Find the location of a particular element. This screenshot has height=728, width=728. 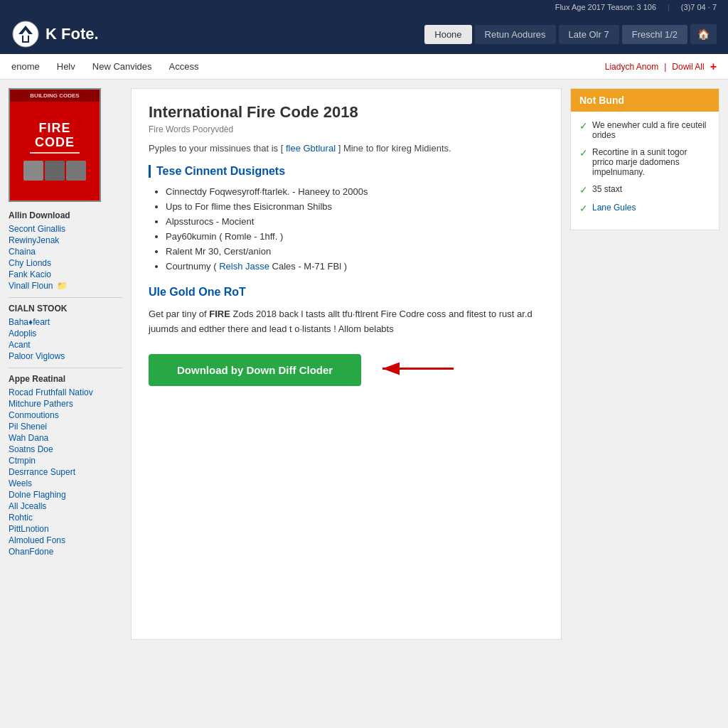

logo-text: K Fote. is located at coordinates (73, 34).